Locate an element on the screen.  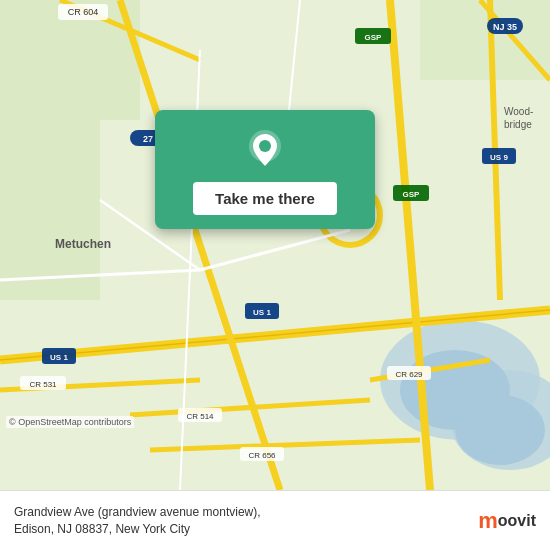
svg-text: NJ 35 is located at coordinates (505, 27).